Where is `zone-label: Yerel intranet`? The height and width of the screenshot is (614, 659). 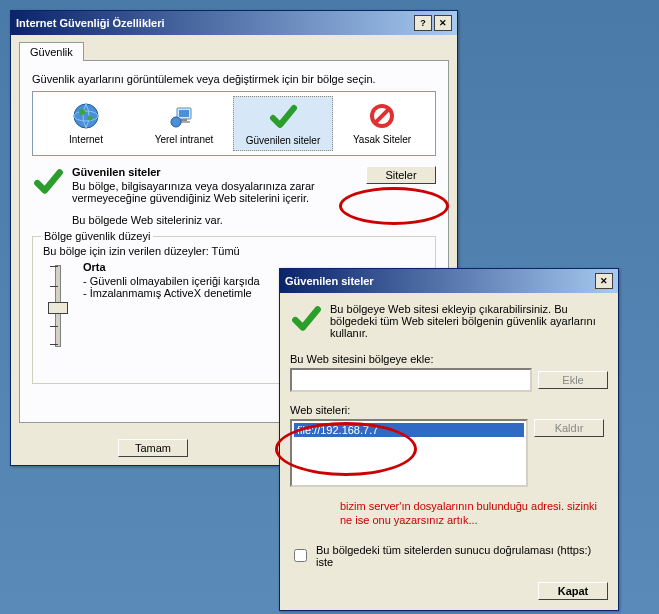
zone-label: Yerel intranet is located at coordinates (184, 140).